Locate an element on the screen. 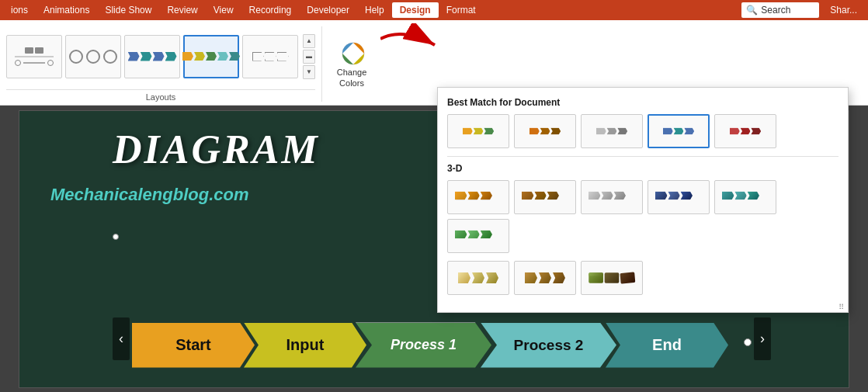 The image size is (868, 392). resize-handle: ⠿ is located at coordinates (842, 307).